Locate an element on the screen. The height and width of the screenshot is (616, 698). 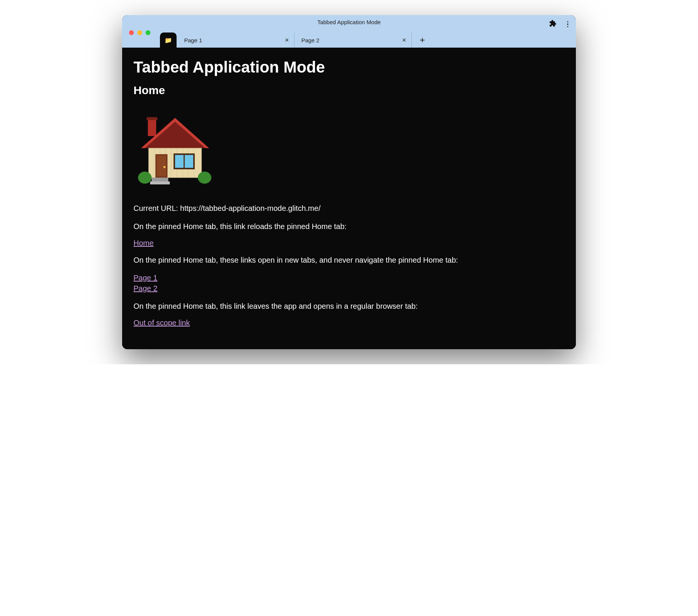
window-title: Tabbed Application Mode is located at coordinates (349, 20).